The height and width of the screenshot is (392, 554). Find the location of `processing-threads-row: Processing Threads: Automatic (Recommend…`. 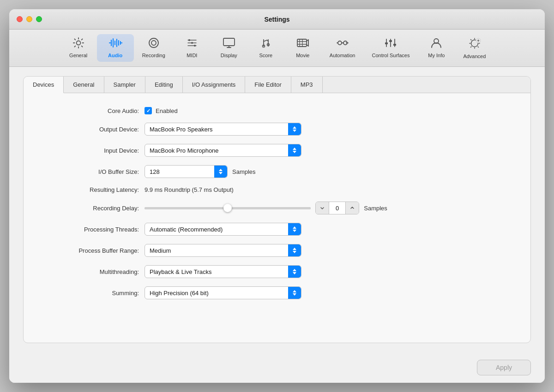

processing-threads-row: Processing Threads: Automatic (Recommend… is located at coordinates (277, 229).